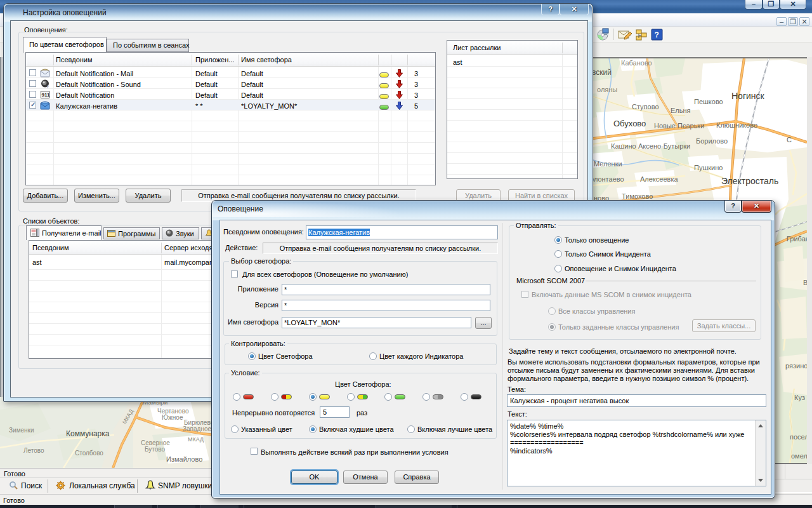 This screenshot has height=508, width=812. Describe the element at coordinates (737, 125) in the screenshot. I see `svg-text: Клюшниково` at that location.